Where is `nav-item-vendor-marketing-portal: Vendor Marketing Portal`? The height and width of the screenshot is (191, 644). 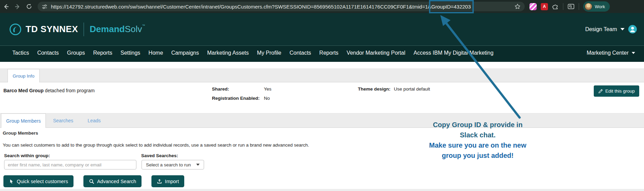
nav-item-vendor-marketing-portal: Vendor Marketing Portal is located at coordinates (376, 53).